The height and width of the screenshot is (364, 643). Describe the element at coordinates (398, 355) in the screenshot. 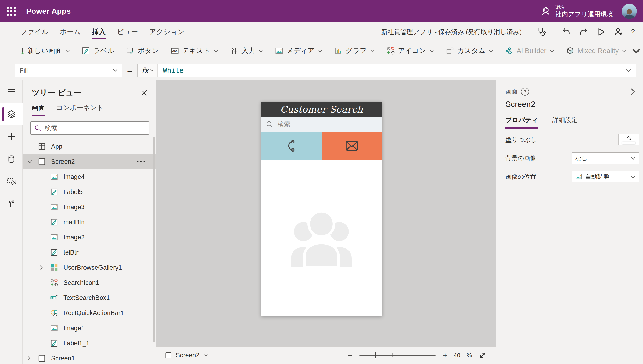

I see `zoom-slider` at that location.